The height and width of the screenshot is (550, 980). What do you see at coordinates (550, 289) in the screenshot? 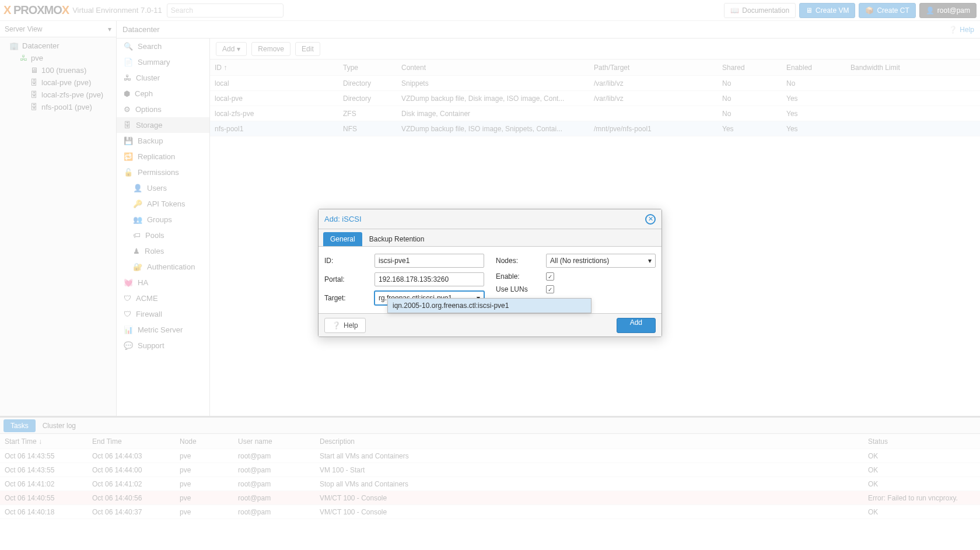
I see `use-luns-checkbox: ✓` at bounding box center [550, 289].